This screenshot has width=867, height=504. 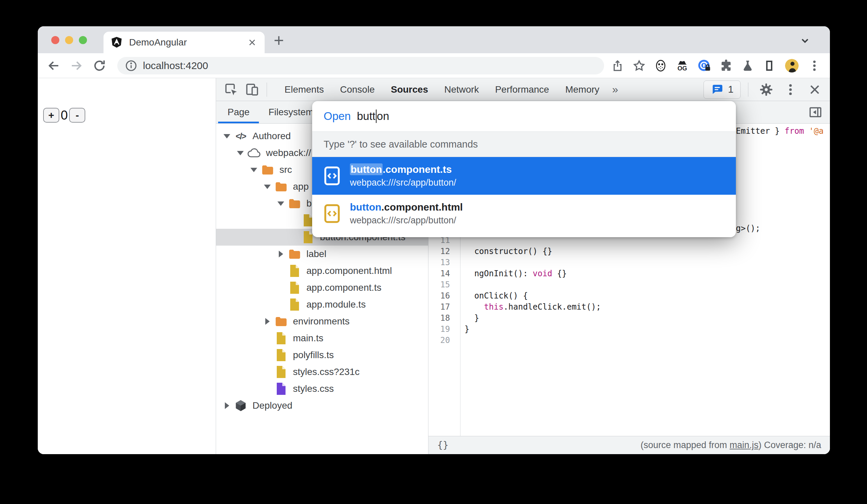 I want to click on reload-icon, so click(x=99, y=66).